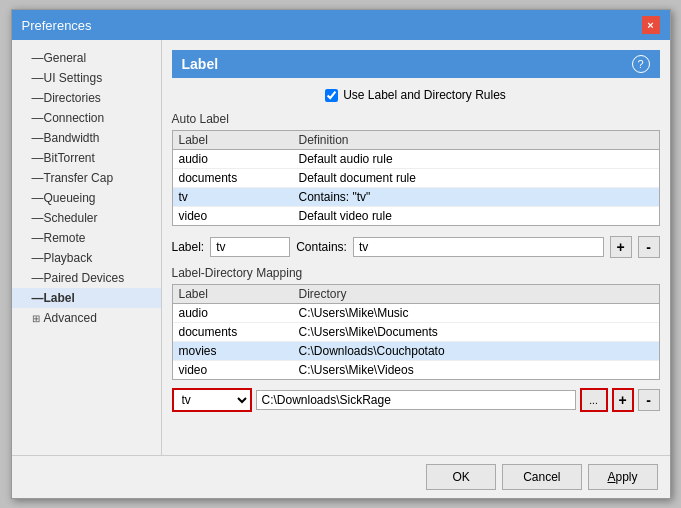 Image resolution: width=681 pixels, height=508 pixels. I want to click on auto-label-col-label: Label, so click(239, 140).